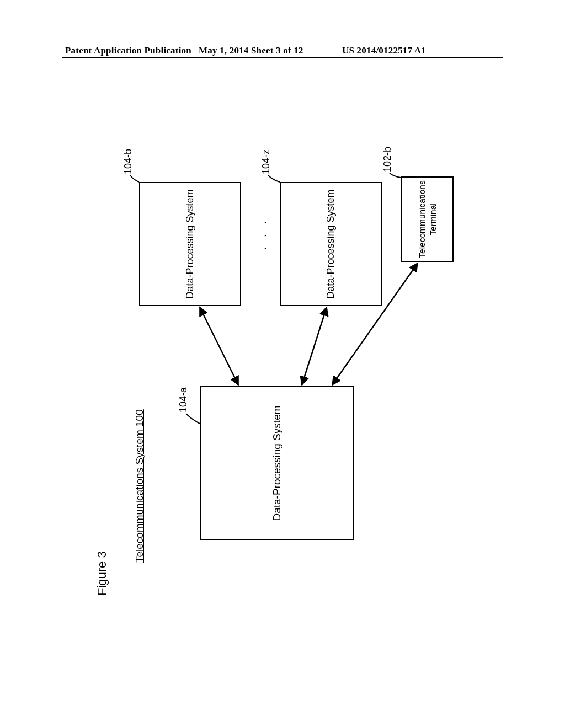 This screenshot has height=728, width=565. What do you see at coordinates (427, 220) in the screenshot?
I see `box-telecom-terminal: Telecommunications Terminal` at bounding box center [427, 220].